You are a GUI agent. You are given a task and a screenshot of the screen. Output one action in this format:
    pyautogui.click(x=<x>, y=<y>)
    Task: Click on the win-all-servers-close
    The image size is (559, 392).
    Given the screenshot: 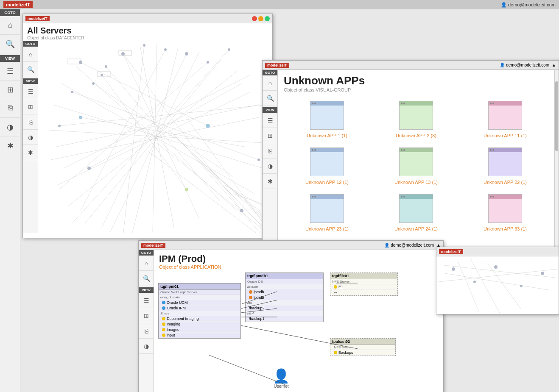 What is the action you would take?
    pyautogui.click(x=254, y=19)
    